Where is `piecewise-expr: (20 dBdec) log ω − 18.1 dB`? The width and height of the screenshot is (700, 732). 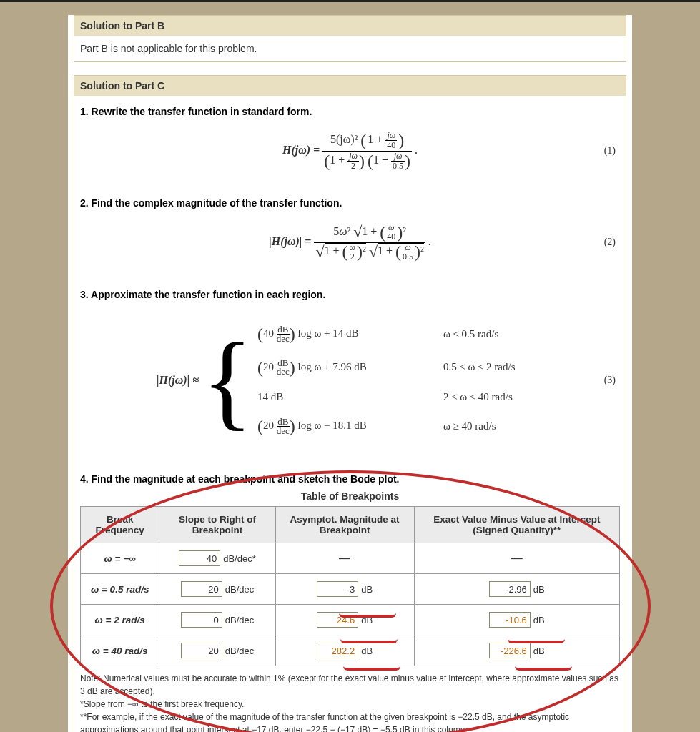 piecewise-expr: (20 dBdec) log ω − 18.1 dB is located at coordinates (329, 426).